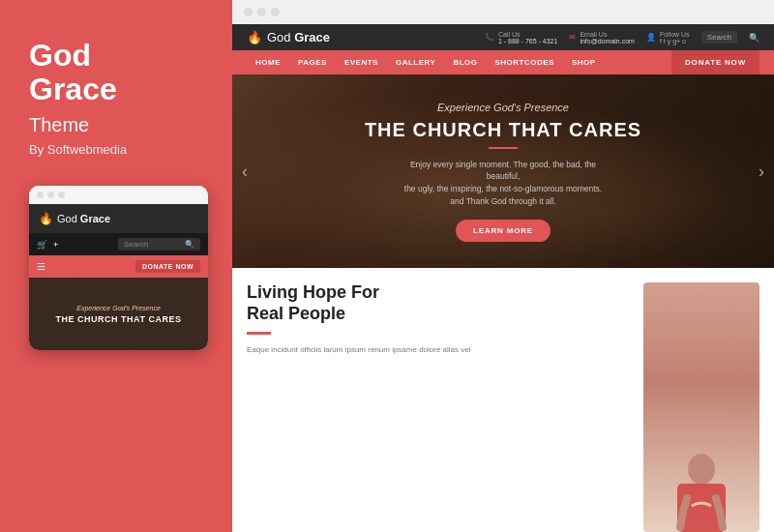 The height and width of the screenshot is (532, 774). What do you see at coordinates (503, 230) in the screenshot?
I see `hero-learn-more-button: LEARN MORE` at bounding box center [503, 230].